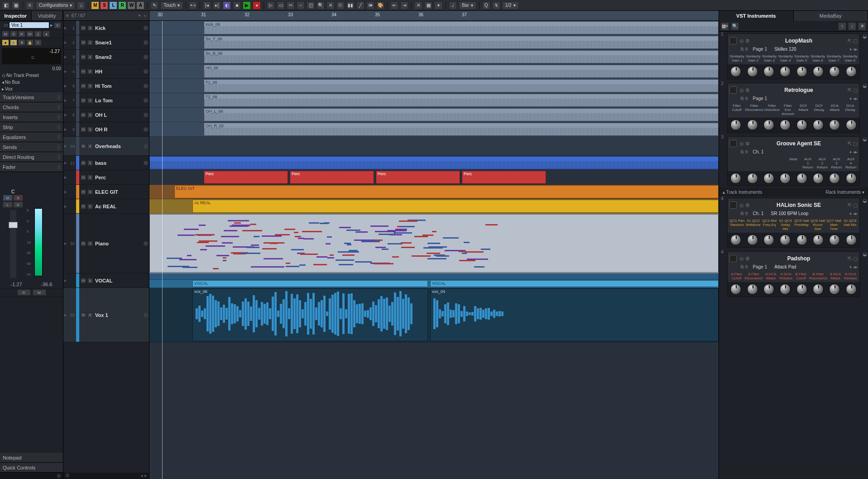  What do you see at coordinates (8, 198) in the screenshot?
I see `fader-mute: M` at bounding box center [8, 198].